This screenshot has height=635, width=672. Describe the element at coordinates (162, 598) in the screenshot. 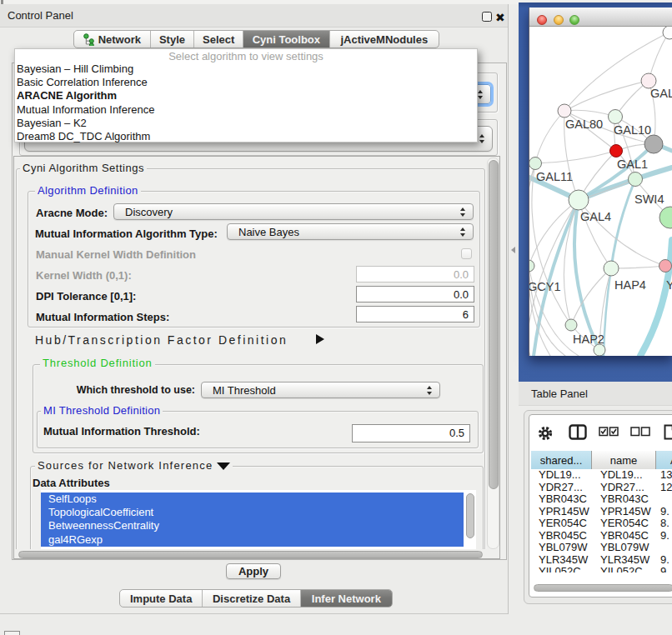

I see `bottom-tab-impute-data: Impute Data` at that location.